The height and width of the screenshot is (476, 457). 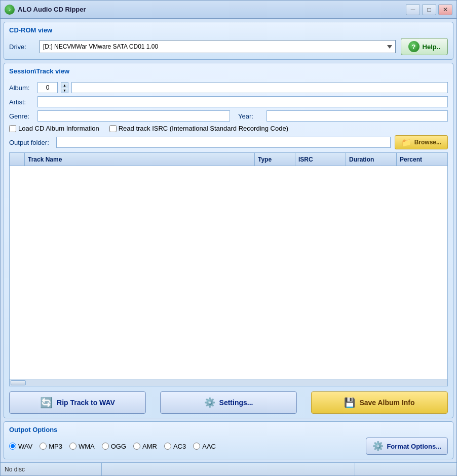 I want to click on app-icon: ♪, so click(x=10, y=10).